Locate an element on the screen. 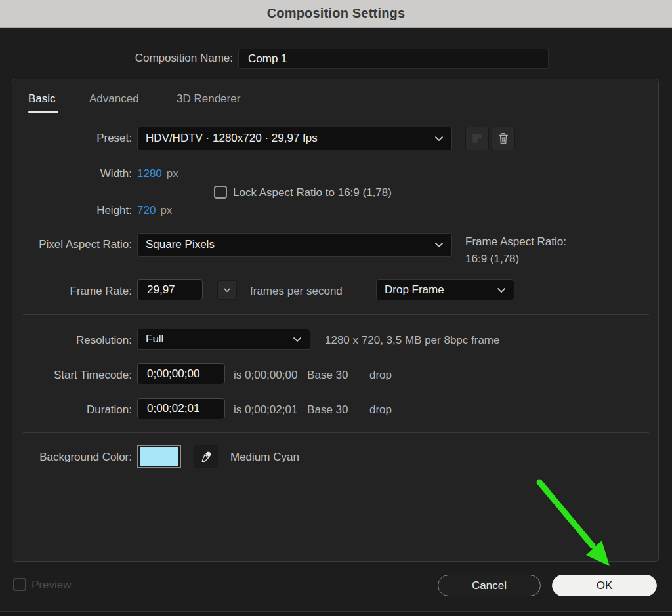 The height and width of the screenshot is (616, 672). eyedropper-icon is located at coordinates (206, 457).